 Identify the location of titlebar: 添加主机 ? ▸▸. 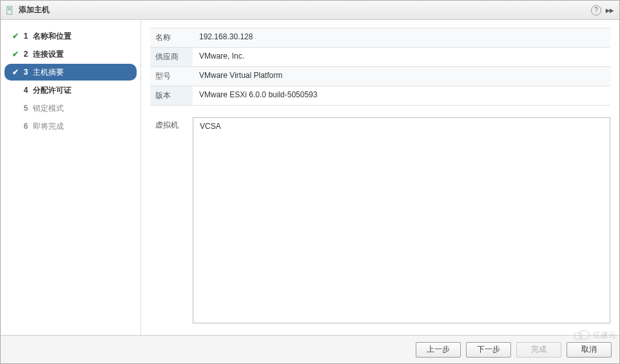
(310, 10).